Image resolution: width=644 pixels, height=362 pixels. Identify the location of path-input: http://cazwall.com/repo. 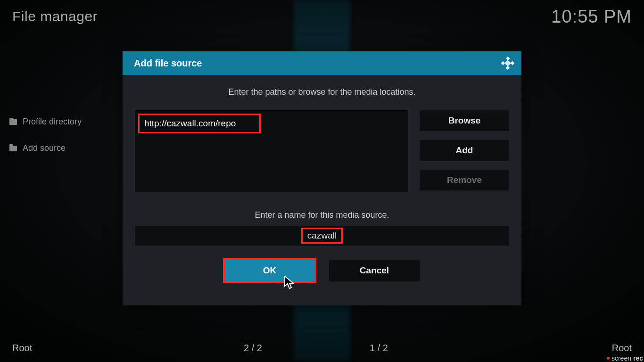
(199, 123).